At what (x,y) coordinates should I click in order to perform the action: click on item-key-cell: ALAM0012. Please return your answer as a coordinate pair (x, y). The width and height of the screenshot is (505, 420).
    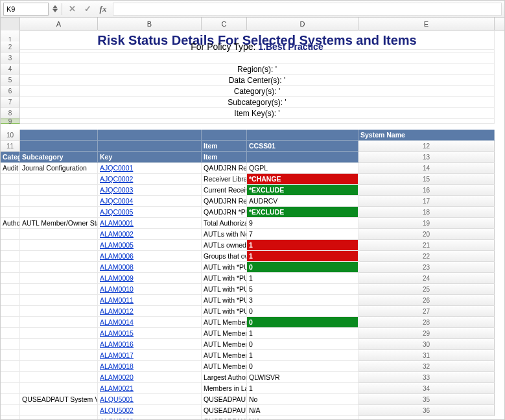
    Looking at the image, I should click on (150, 311).